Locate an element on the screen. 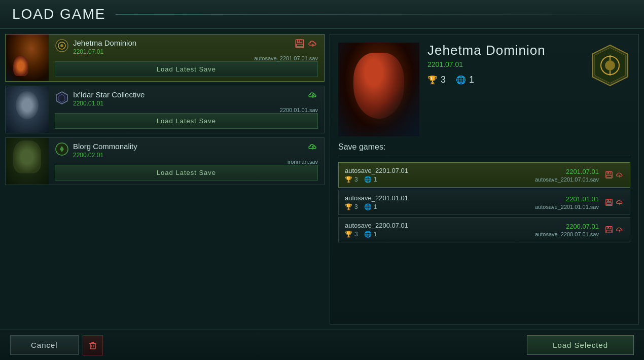 Image resolution: width=644 pixels, height=360 pixels. sgr-name-1: autosave_2201.01.01 is located at coordinates (440, 198).